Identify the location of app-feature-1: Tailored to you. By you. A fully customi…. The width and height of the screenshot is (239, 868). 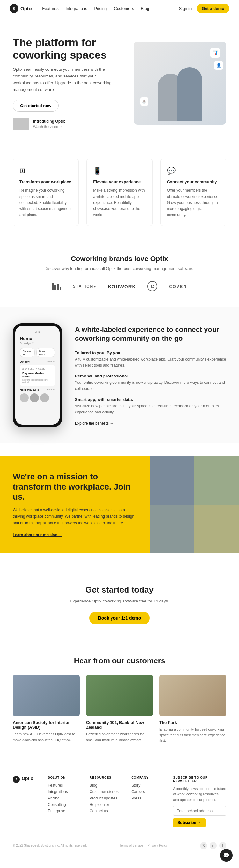
(150, 360).